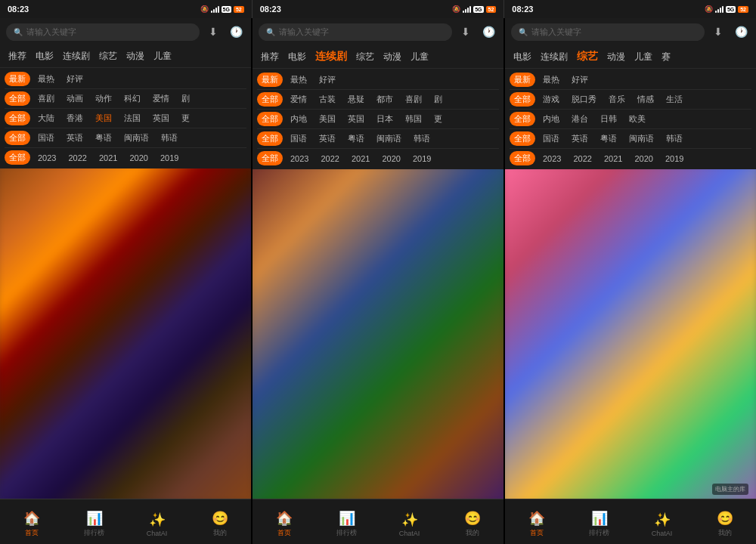 This screenshot has height=544, width=756. What do you see at coordinates (522, 119) in the screenshot?
I see `region-all-3: 全部` at bounding box center [522, 119].